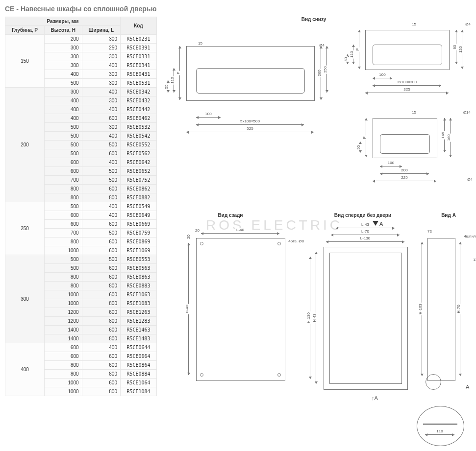 The image size is (476, 451). I want to click on cell-code: R5CE0342, so click(138, 92).